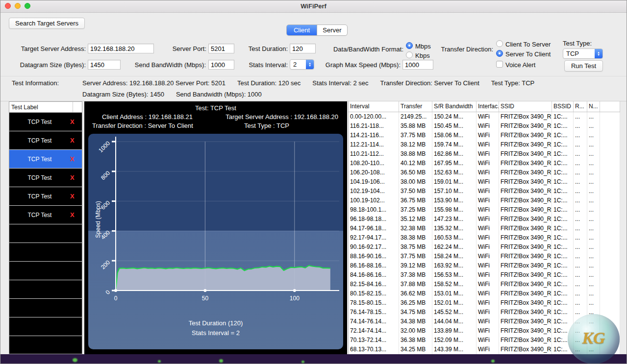  Describe the element at coordinates (332, 30) in the screenshot. I see `tab-server: Server` at that location.